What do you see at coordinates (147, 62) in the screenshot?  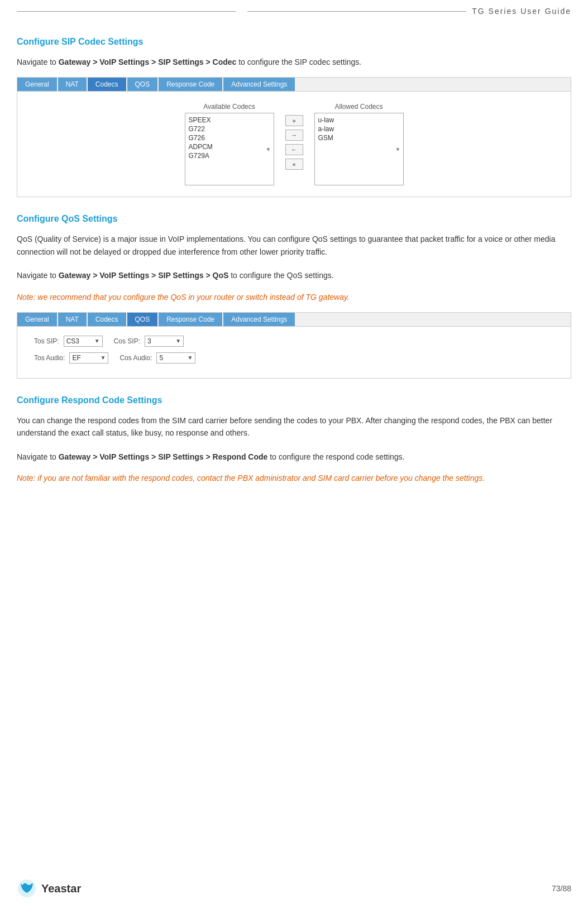 I see `codec-nav-bold: Gateway > VoIP Settings > SIP Settings >…` at bounding box center [147, 62].